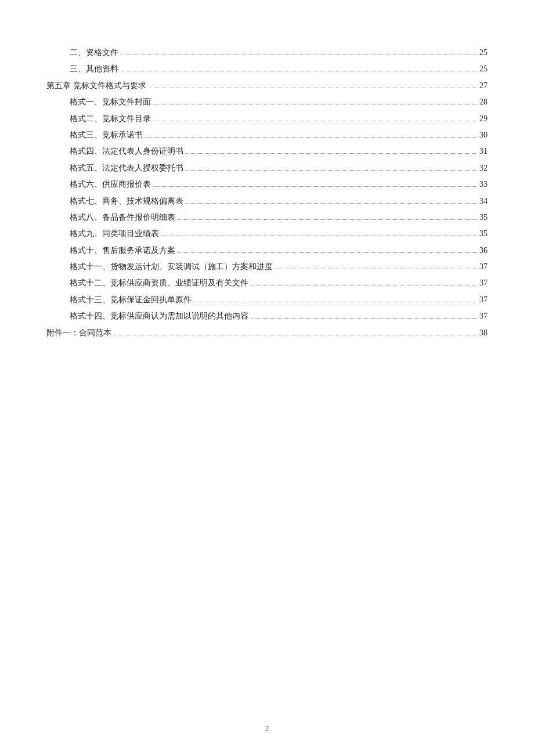 The width and height of the screenshot is (534, 756). Describe the element at coordinates (279, 316) in the screenshot. I see `toc-entry: 格式十四、竞标供应商认为需加以说明的其他内容37` at that location.